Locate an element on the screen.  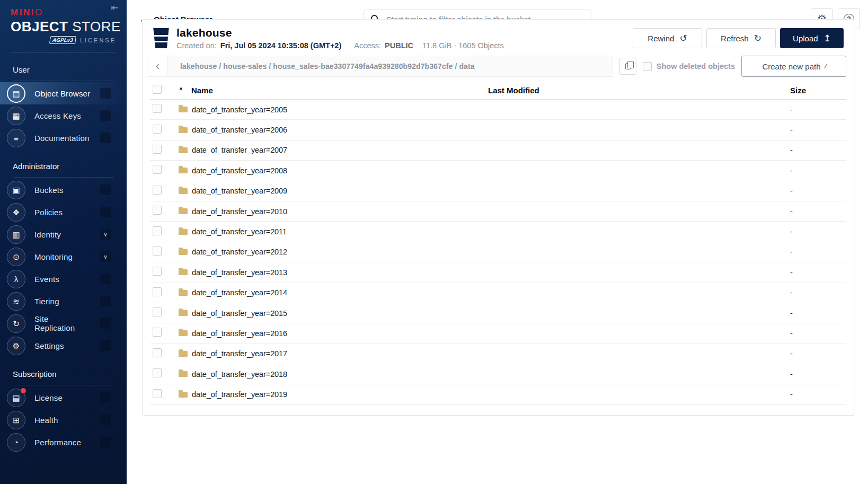
copy-path-button is located at coordinates (628, 66).